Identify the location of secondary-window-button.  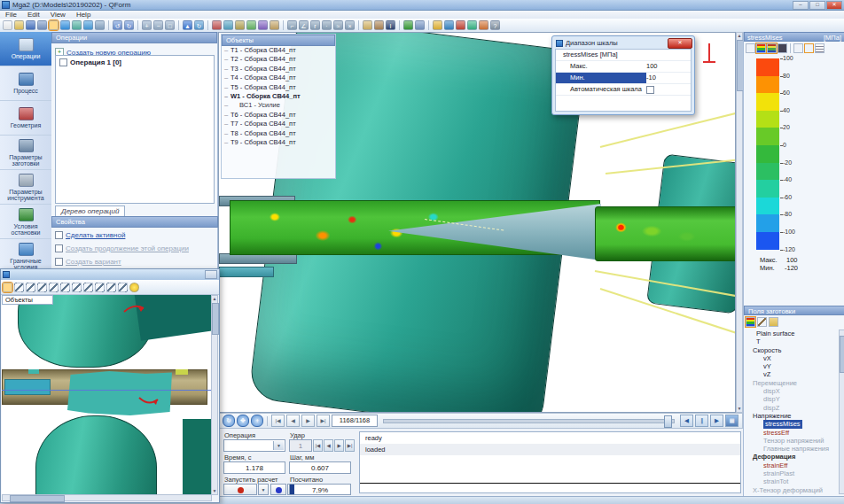
(211, 275).